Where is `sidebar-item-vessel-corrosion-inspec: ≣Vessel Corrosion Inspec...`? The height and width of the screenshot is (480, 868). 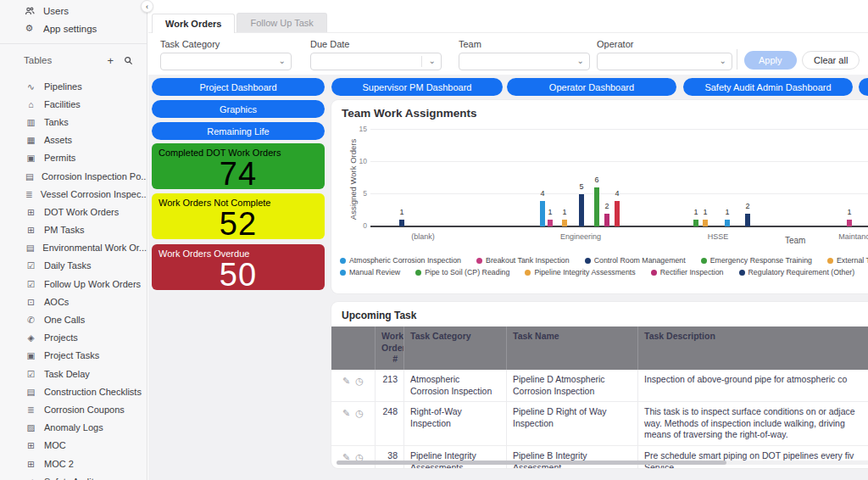
sidebar-item-vessel-corrosion-inspec: ≣Vessel Corrosion Inspec... is located at coordinates (73, 193).